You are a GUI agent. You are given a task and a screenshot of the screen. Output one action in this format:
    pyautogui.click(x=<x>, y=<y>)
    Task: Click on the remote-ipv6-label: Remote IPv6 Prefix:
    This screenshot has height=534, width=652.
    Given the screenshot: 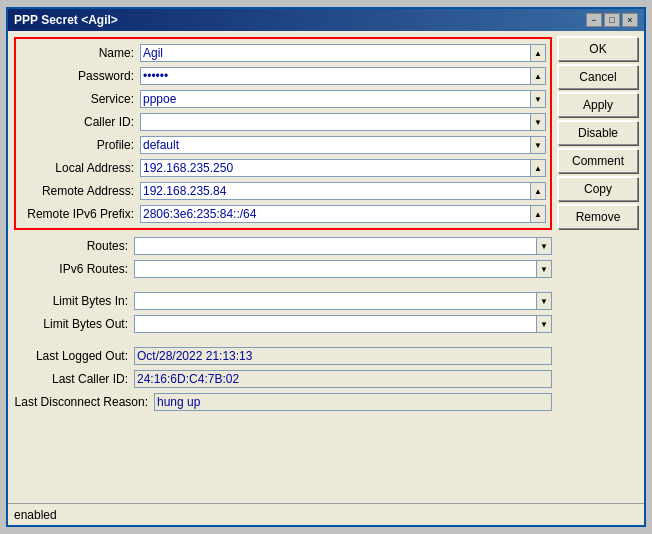 What is the action you would take?
    pyautogui.click(x=80, y=214)
    